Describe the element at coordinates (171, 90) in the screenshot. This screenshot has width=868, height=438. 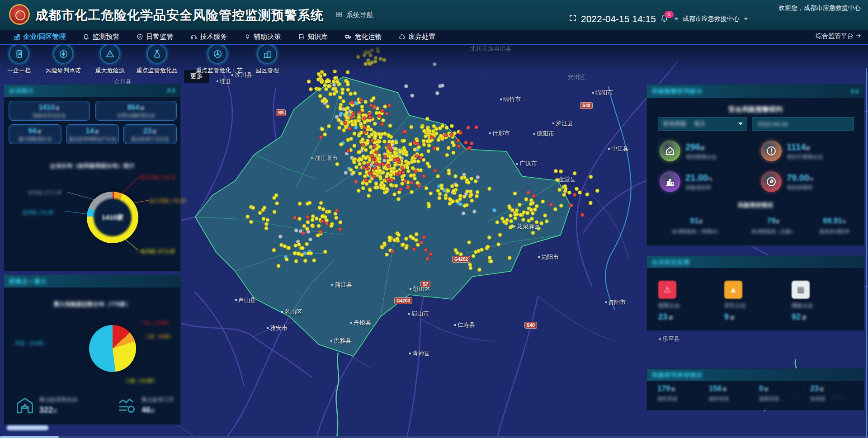
I see `enterprise-panel-more: 更多` at that location.